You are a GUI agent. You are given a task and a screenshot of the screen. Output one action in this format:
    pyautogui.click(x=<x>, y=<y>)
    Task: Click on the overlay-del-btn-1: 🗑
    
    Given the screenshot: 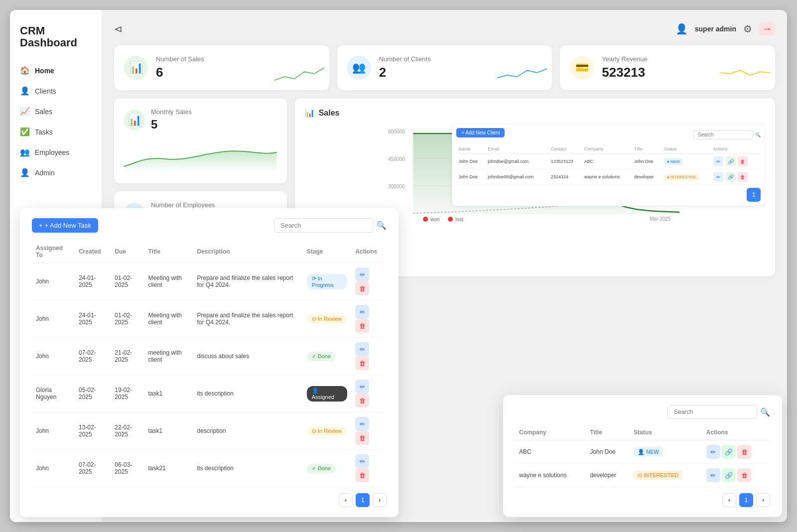 What is the action you would take?
    pyautogui.click(x=743, y=161)
    